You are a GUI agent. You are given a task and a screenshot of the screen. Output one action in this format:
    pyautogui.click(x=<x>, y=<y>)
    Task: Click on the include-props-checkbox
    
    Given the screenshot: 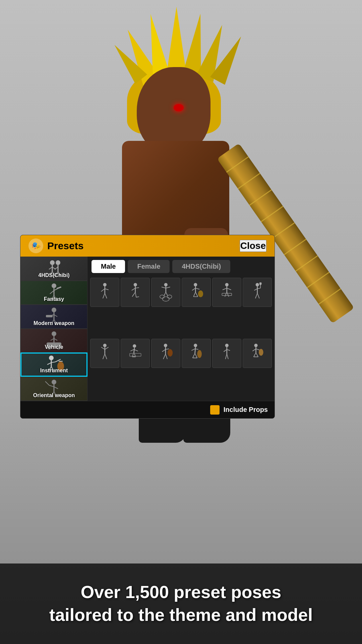 What is the action you would take?
    pyautogui.click(x=215, y=410)
    